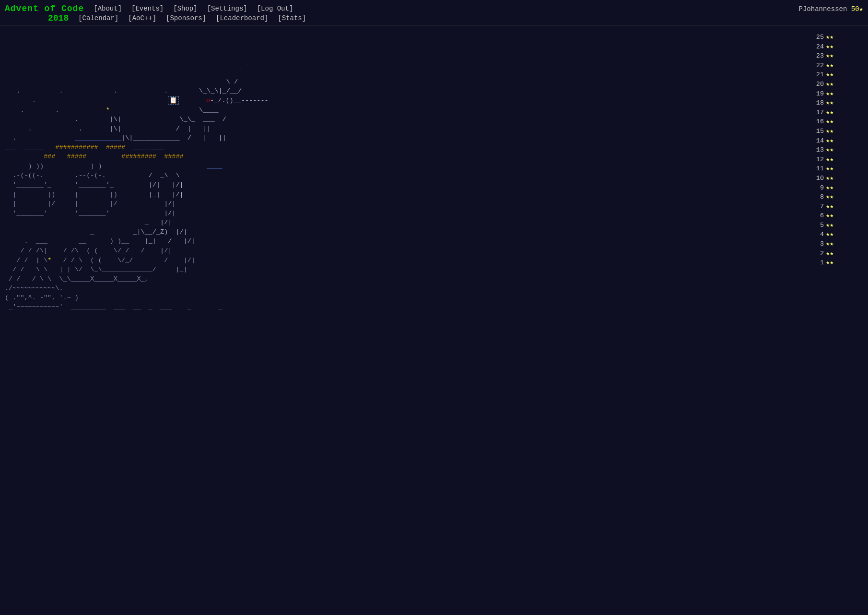  Describe the element at coordinates (817, 160) in the screenshot. I see `day-num-12: 12` at that location.